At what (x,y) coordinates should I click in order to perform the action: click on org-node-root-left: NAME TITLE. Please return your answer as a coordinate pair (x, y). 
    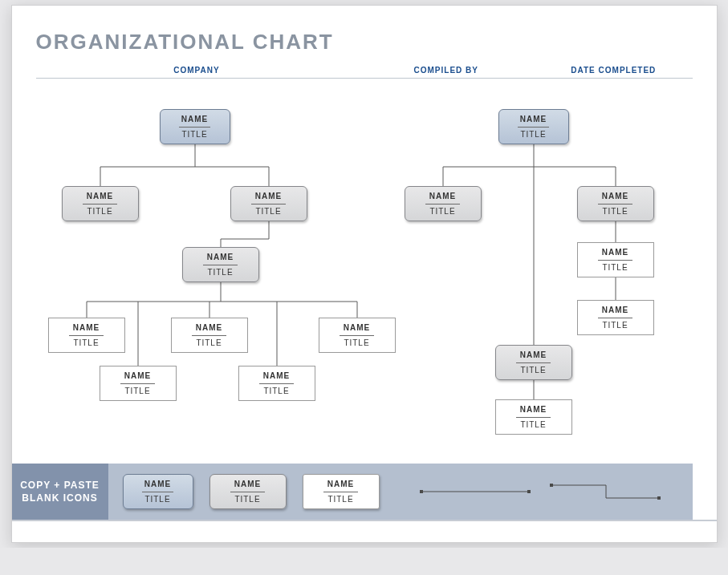
    Looking at the image, I should click on (195, 127).